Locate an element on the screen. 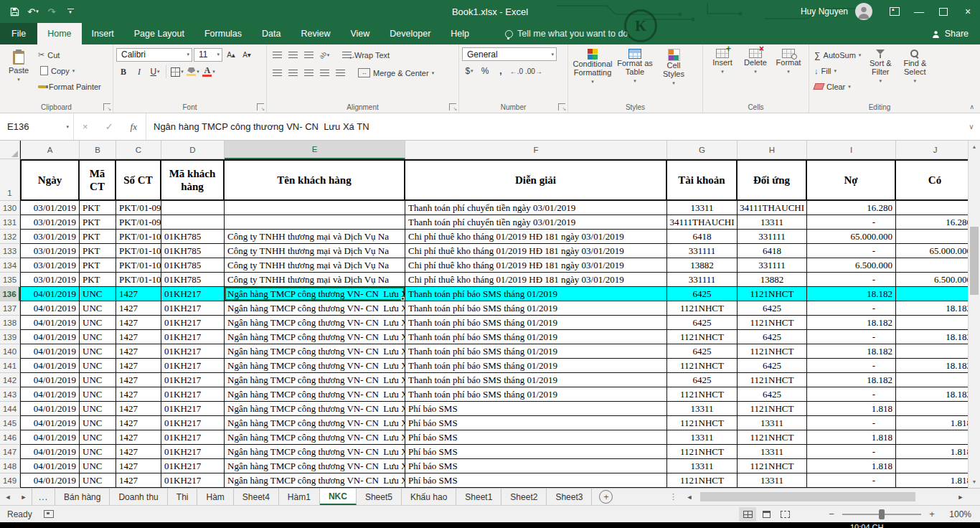 This screenshot has width=980, height=528. row-header: 149 is located at coordinates (10, 481).